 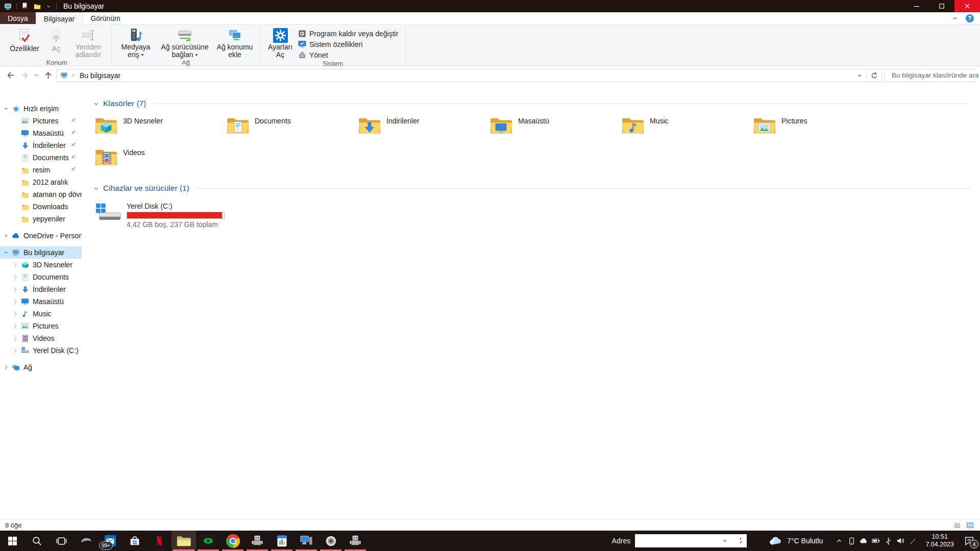 I want to click on usb-tray-icon, so click(x=888, y=541).